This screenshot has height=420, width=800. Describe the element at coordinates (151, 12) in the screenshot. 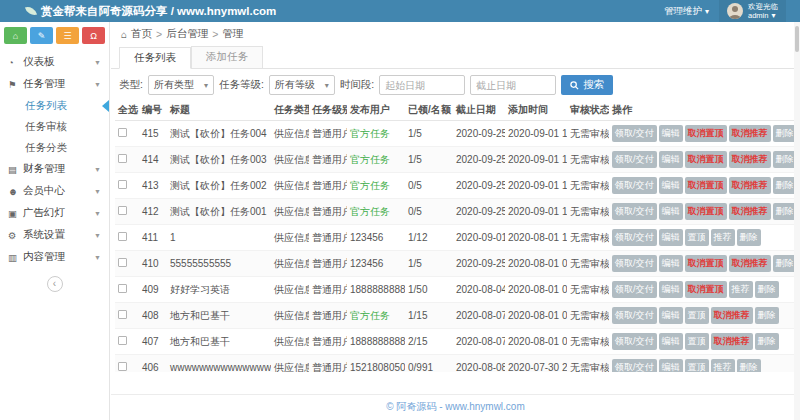

I see `brand: 赏金帮来自阿奇源码分享 / www.hnymwl.com` at that location.